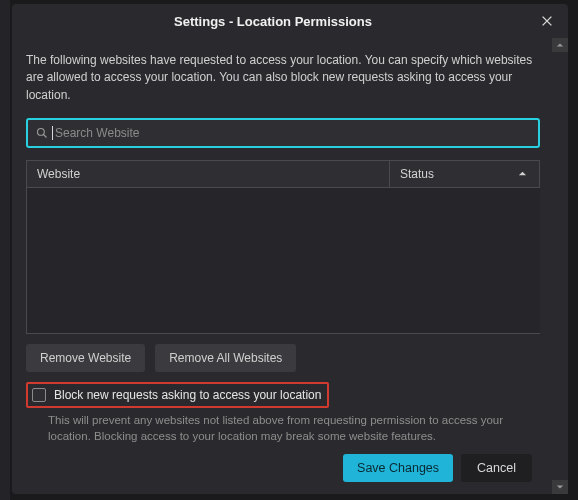  I want to click on column-header-status: Status, so click(465, 174).